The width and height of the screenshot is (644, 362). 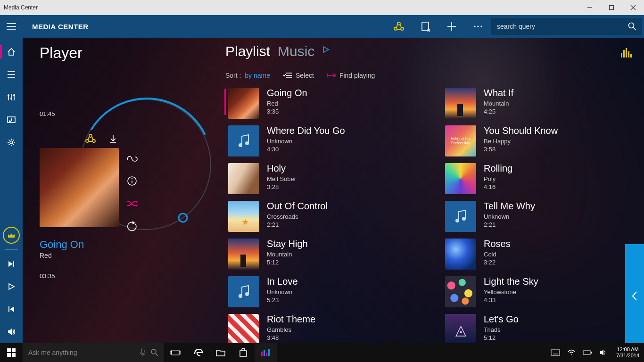 What do you see at coordinates (532, 329) in the screenshot?
I see `track-item: Let's GoTriads5:12` at bounding box center [532, 329].